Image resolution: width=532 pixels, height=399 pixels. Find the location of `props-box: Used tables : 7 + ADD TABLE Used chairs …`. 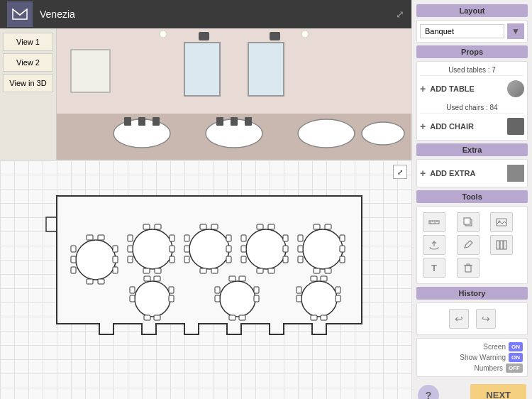

props-box: Used tables : 7 + ADD TABLE Used chairs … is located at coordinates (472, 101).